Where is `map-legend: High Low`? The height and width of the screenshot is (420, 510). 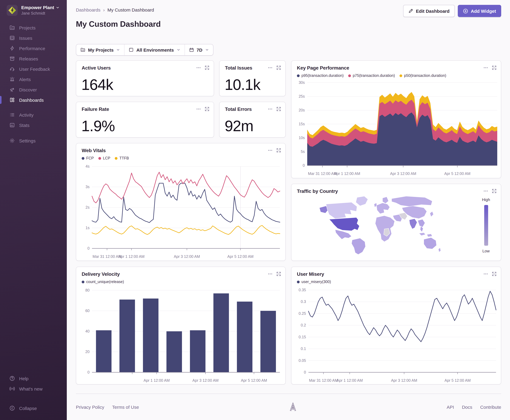
map-legend: High Low is located at coordinates (486, 225).